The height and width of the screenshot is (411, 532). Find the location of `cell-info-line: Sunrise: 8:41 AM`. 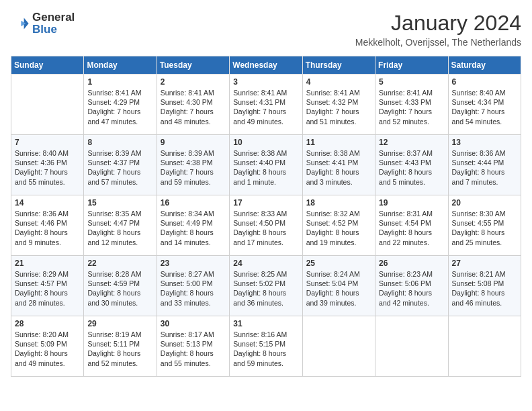

cell-info-line: Sunrise: 8:41 AM is located at coordinates (193, 93).